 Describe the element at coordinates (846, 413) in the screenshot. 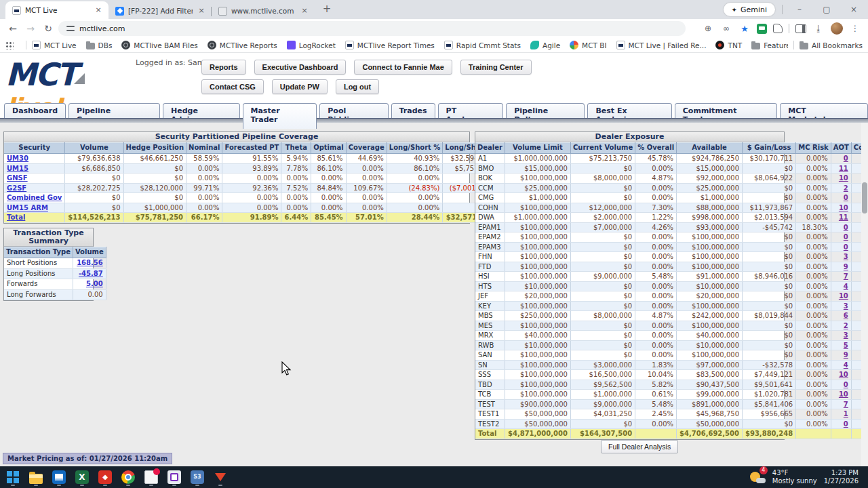

I see `aot-link: 1` at that location.